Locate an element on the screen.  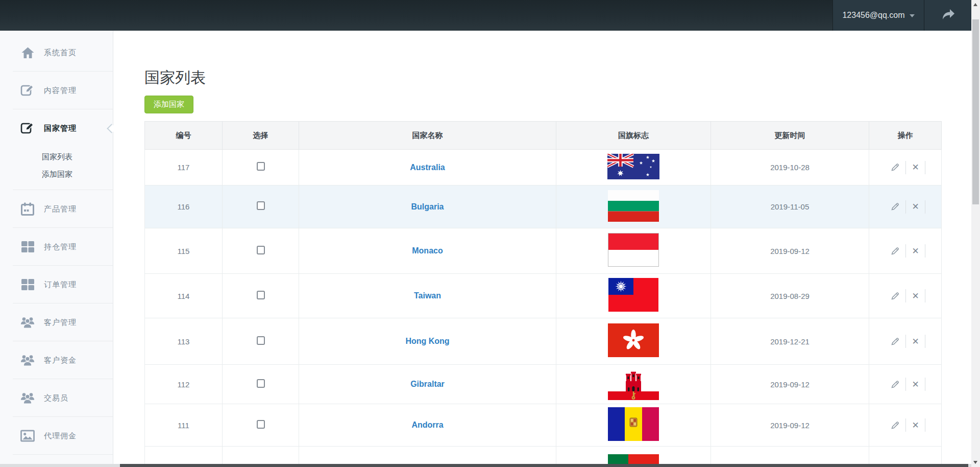
add-country-button: 添加国家 is located at coordinates (169, 104).